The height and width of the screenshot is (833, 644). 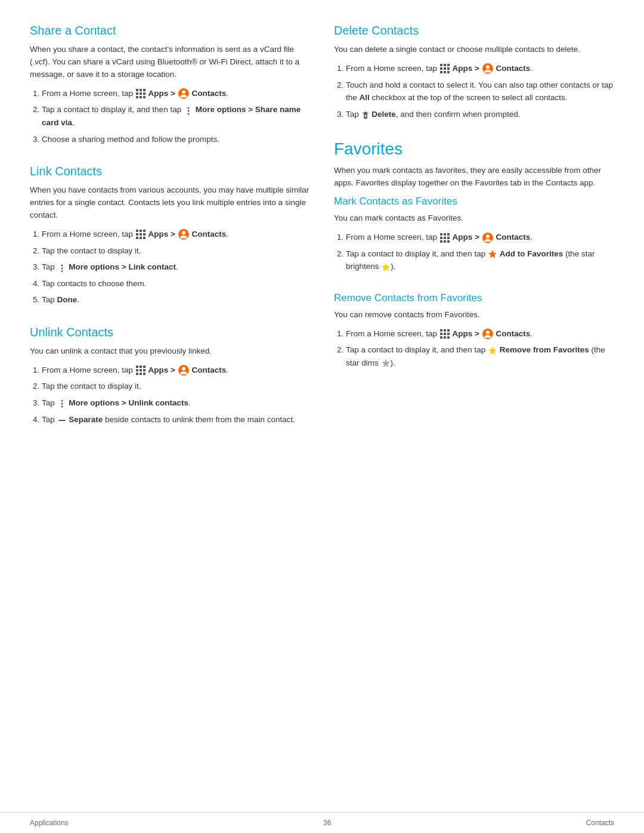 What do you see at coordinates (474, 202) in the screenshot?
I see `mark-favorites-title: Mark Contacts as Favorites` at bounding box center [474, 202].